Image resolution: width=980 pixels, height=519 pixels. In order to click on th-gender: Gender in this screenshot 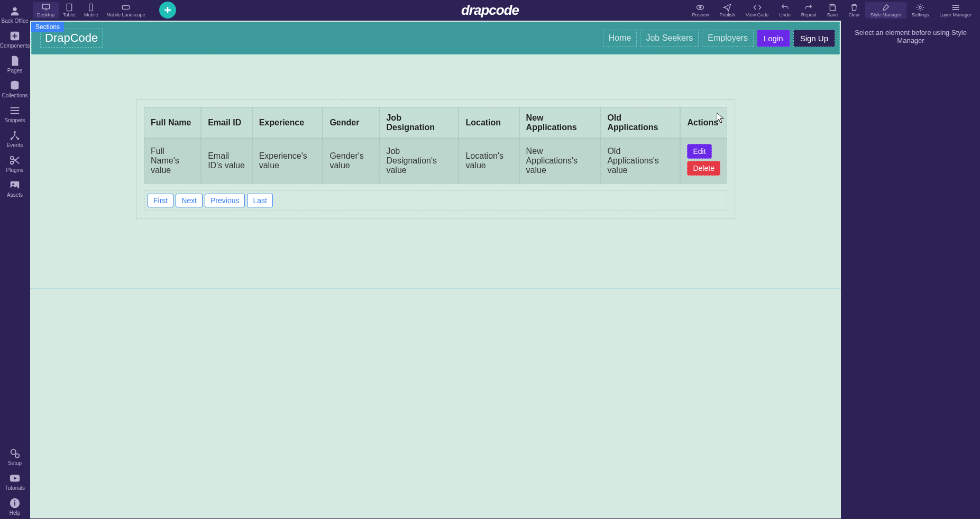, I will do `click(351, 123)`.